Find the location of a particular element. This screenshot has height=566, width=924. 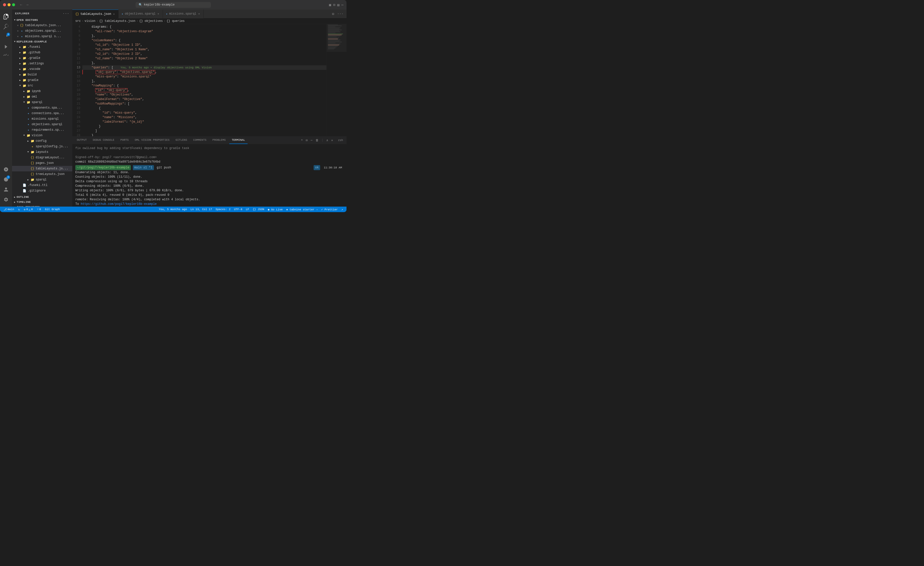

tab-tableLayouts: {} tableLayouts.json ✕ is located at coordinates (95, 14).